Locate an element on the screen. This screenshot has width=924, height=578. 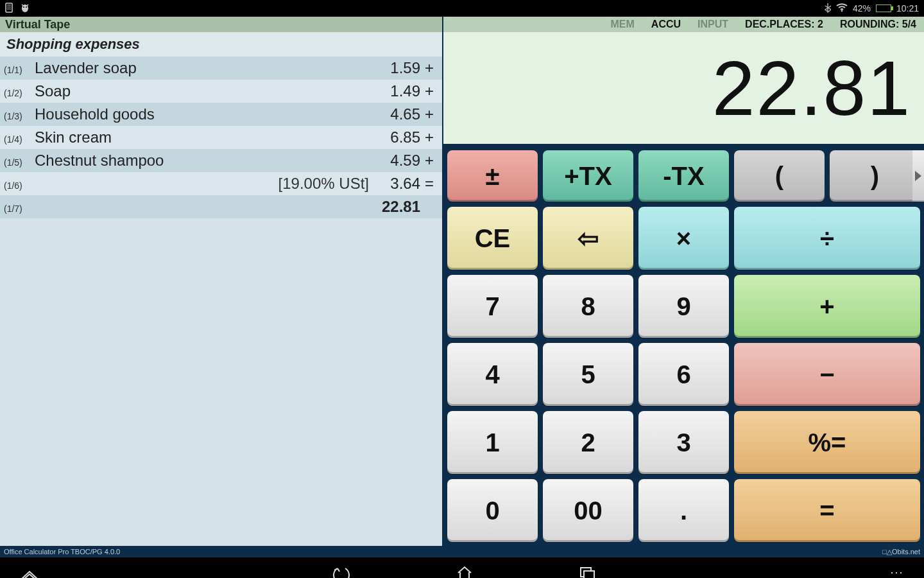
row-label: Lavender soap is located at coordinates (205, 68).